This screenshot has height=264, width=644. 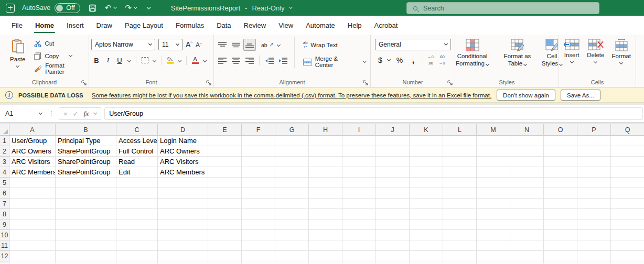 What do you see at coordinates (493, 225) in the screenshot?
I see `cell-M9` at bounding box center [493, 225].